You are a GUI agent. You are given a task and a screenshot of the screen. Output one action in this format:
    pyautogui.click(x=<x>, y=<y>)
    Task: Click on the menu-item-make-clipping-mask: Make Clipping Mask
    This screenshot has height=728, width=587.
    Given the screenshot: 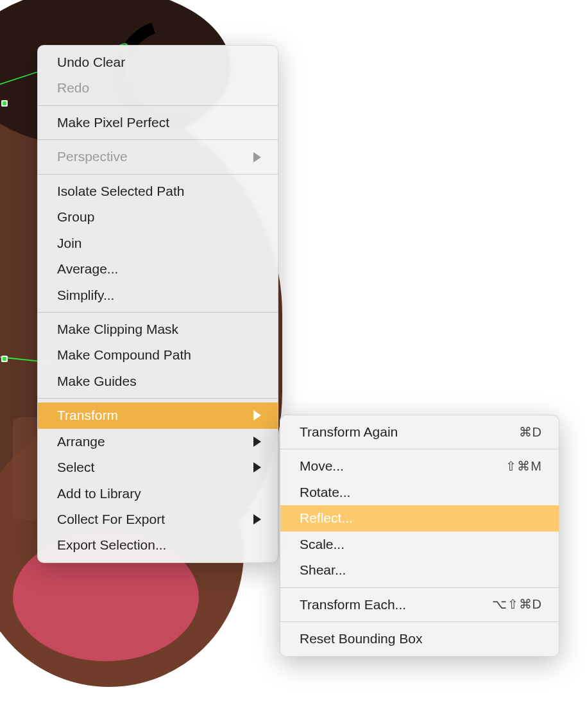 What is the action you would take?
    pyautogui.click(x=158, y=329)
    